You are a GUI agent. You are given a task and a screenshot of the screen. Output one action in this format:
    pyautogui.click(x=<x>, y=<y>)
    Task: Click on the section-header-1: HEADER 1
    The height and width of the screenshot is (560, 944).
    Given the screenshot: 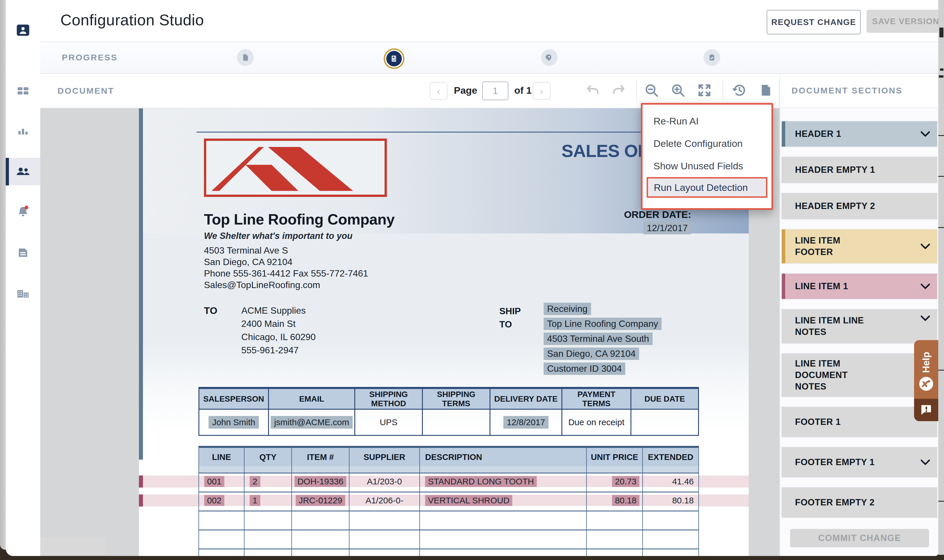 What is the action you would take?
    pyautogui.click(x=859, y=134)
    